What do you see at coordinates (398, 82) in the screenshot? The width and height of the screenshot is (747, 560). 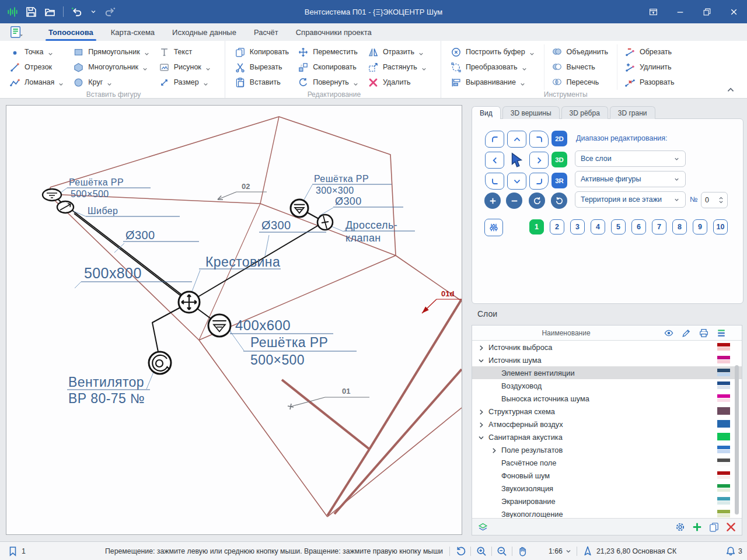 I see `ribbon-delete-button: Удалить` at bounding box center [398, 82].